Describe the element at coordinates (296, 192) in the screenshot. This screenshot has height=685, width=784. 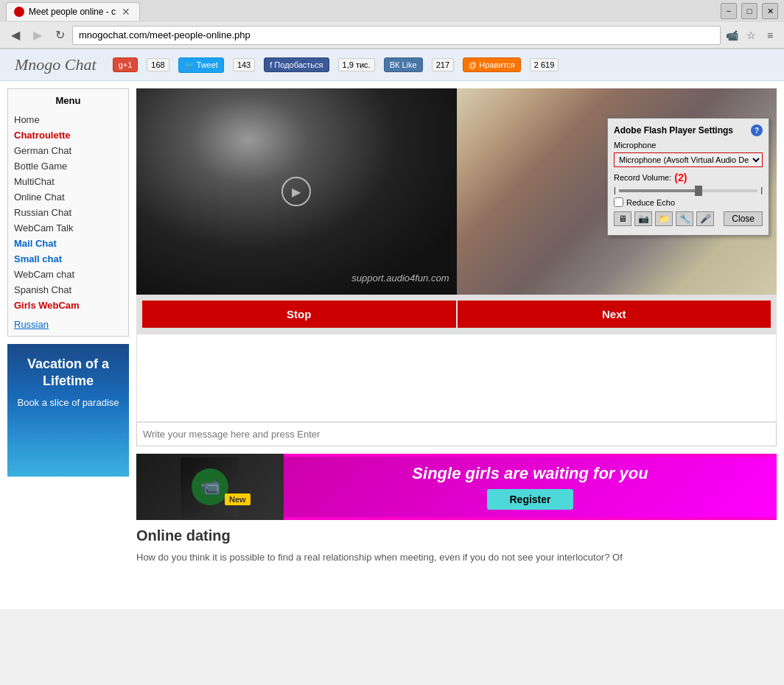
I see `video-play-icon: ▶` at that location.